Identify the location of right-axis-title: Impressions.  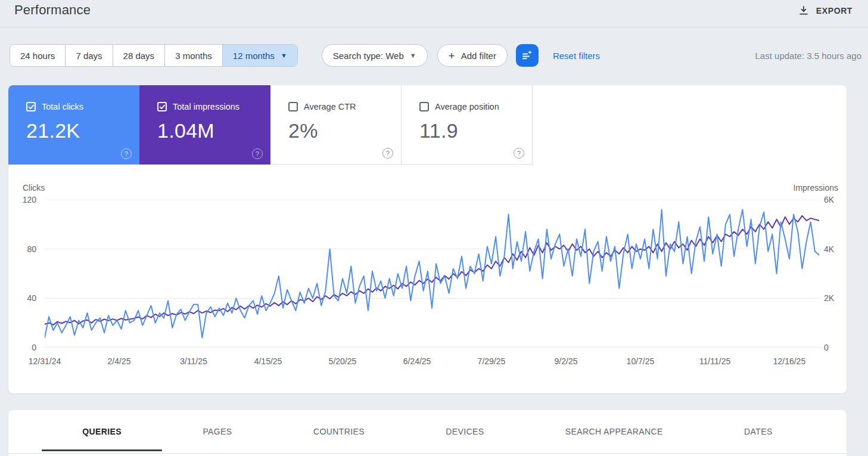
(816, 188).